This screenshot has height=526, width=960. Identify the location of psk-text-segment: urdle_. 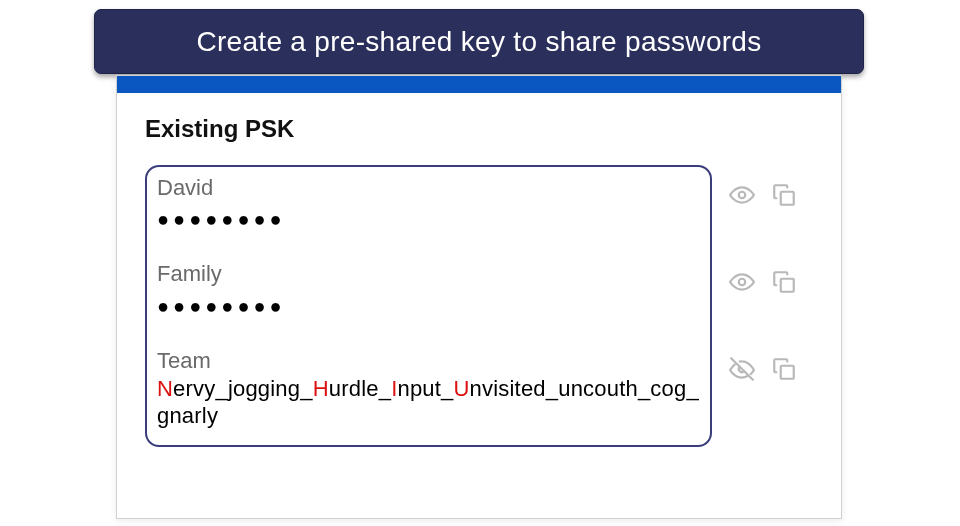
(360, 388).